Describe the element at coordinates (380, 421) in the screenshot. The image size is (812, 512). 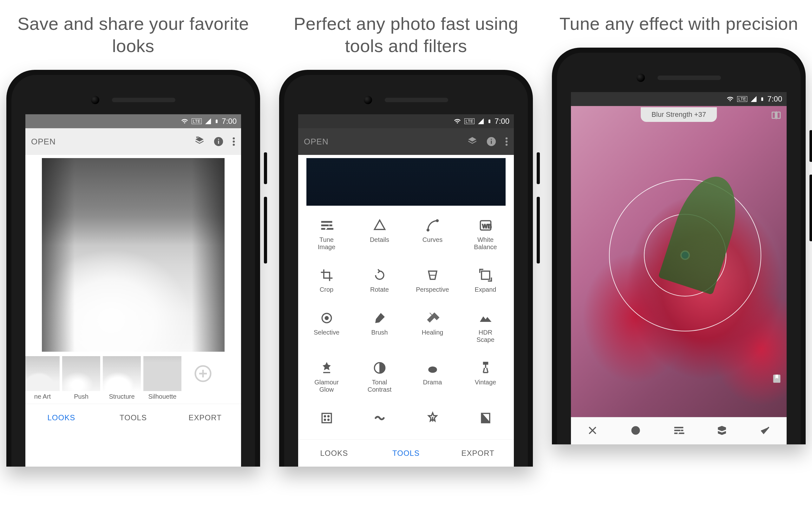
I see `tool-retro` at that location.